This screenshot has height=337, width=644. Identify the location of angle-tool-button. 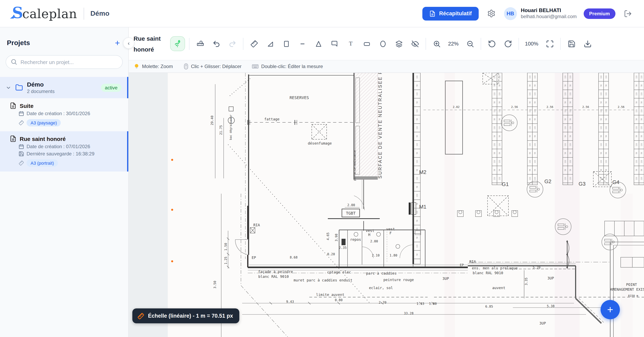
(270, 44).